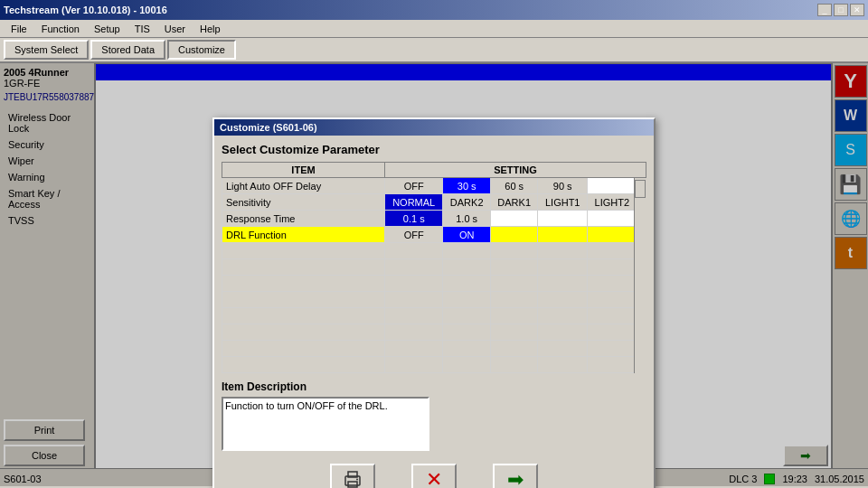  I want to click on row2-item: Sensitivity, so click(304, 202).